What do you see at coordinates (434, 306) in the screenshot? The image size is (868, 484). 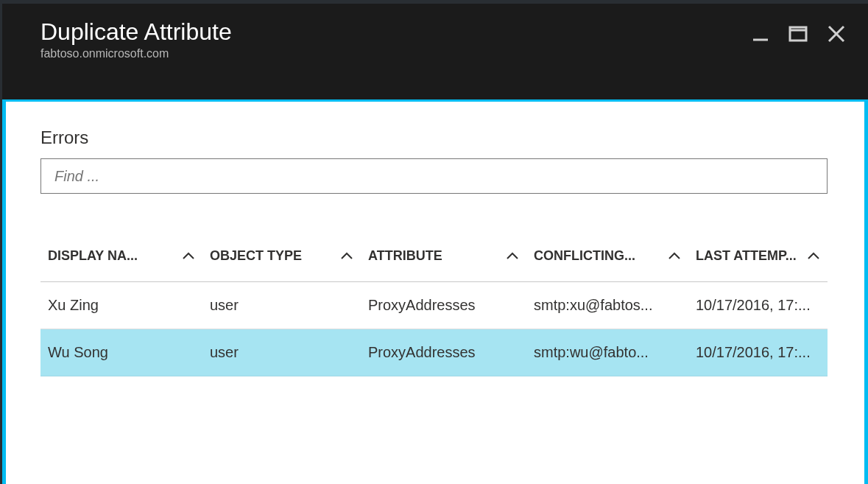 I see `table-row: Xu Zing user ProxyAddresses smtp:xu@fabt…` at bounding box center [434, 306].